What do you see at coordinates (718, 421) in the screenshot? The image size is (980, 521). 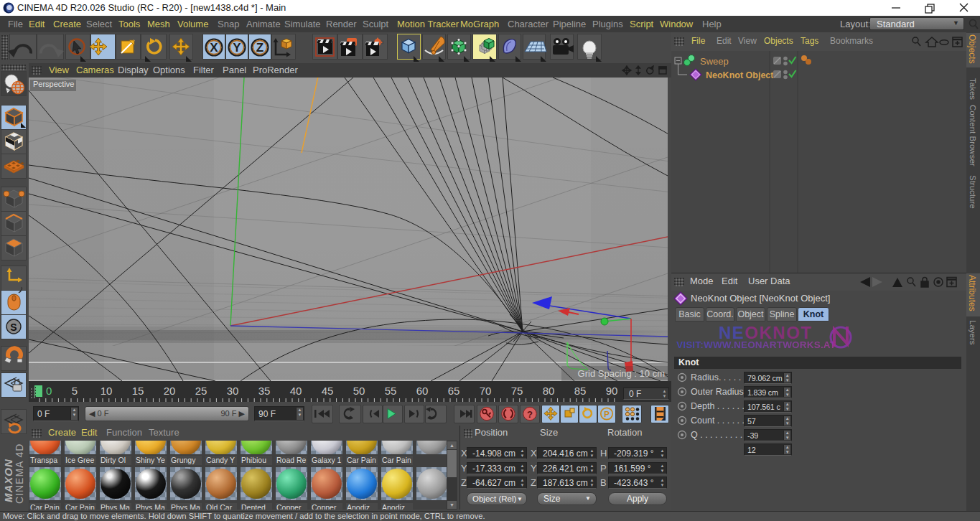 I see `svg-text: Count . . . . . .` at bounding box center [718, 421].